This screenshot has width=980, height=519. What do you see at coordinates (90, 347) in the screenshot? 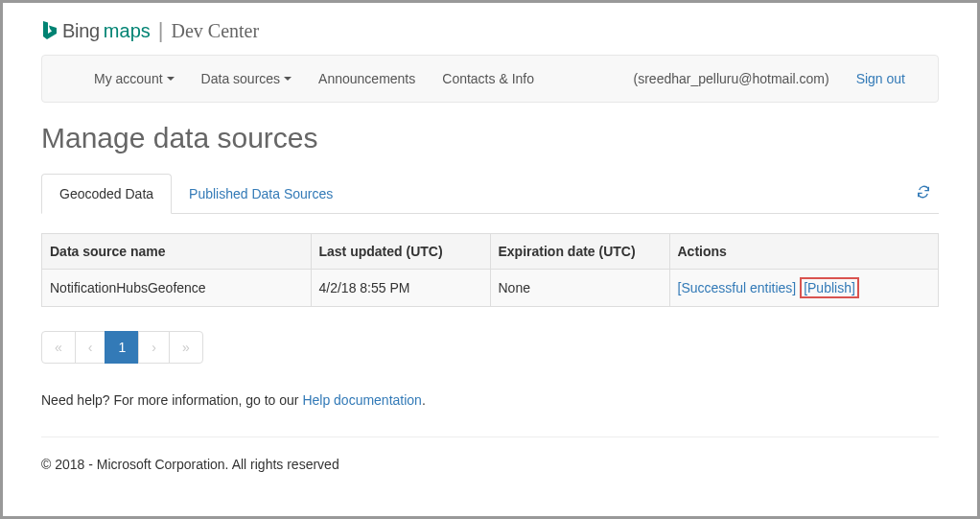
I see `page-prev-button: ‹` at bounding box center [90, 347].